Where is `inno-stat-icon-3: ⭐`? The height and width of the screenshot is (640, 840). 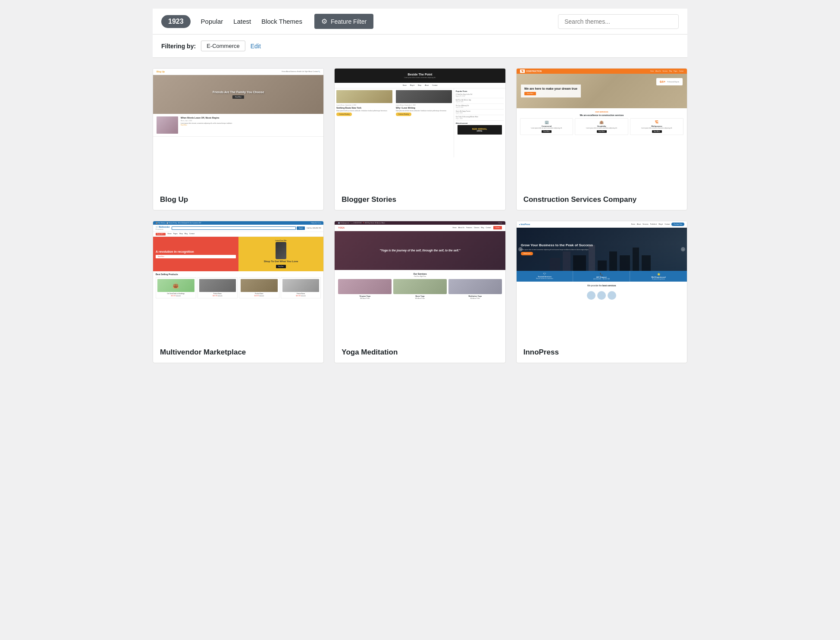
inno-stat-icon-3: ⭐ is located at coordinates (658, 274).